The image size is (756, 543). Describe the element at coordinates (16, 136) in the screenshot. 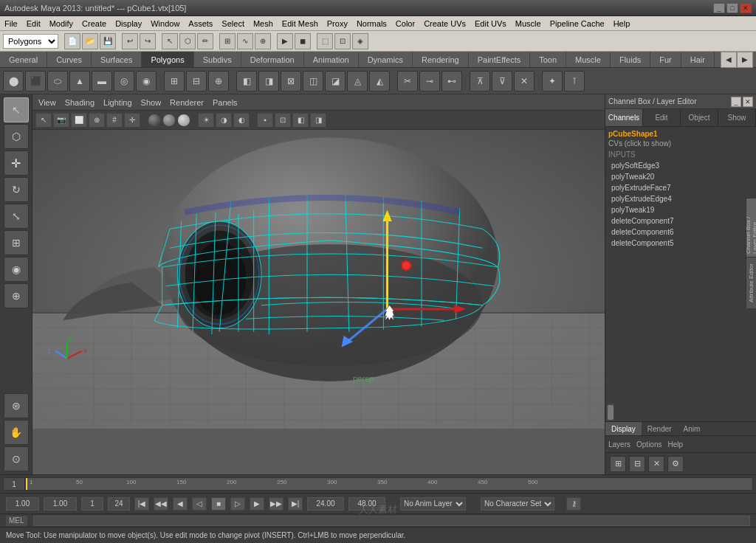

I see `lasso-tool: ⬡` at that location.